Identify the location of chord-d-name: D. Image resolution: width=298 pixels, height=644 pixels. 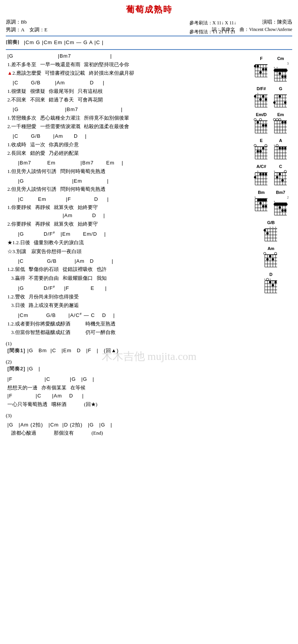
(271, 274).